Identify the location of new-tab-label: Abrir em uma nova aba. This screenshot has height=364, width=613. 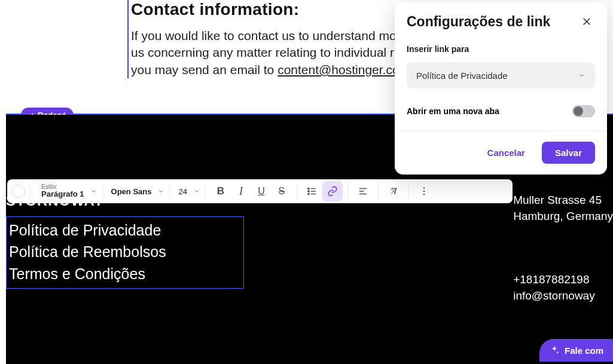
(453, 111).